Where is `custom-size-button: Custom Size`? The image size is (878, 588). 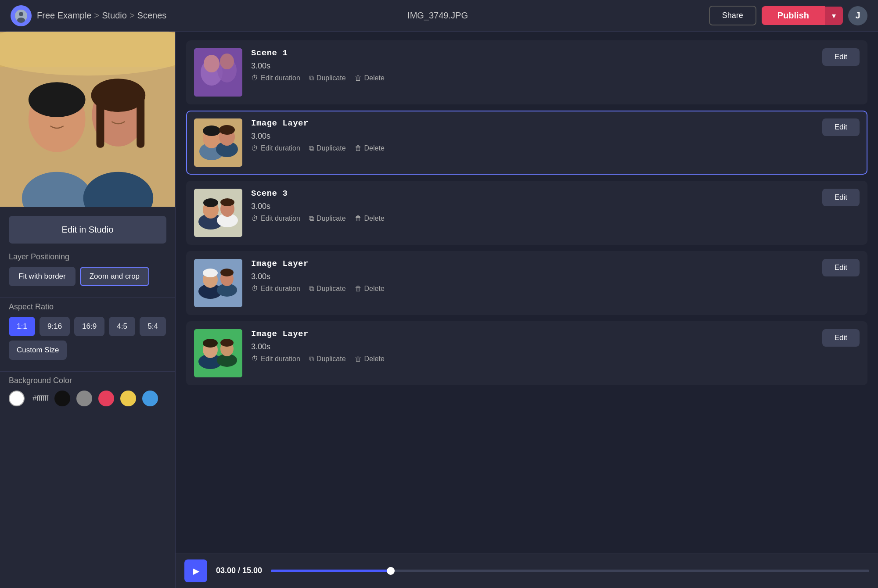
custom-size-button: Custom Size is located at coordinates (38, 350).